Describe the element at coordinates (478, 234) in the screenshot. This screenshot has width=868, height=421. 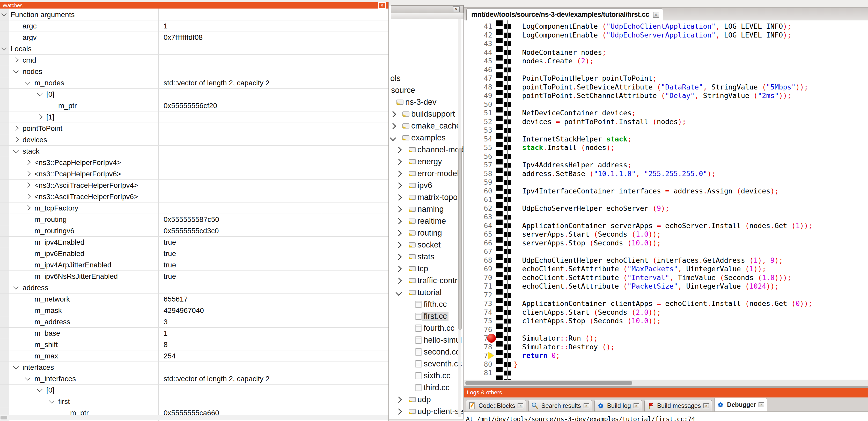
I see `line-number: 65` at that location.